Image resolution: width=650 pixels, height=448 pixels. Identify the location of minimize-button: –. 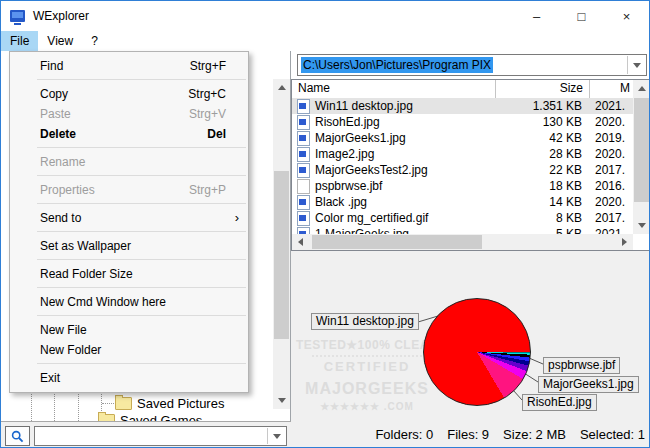
(536, 16).